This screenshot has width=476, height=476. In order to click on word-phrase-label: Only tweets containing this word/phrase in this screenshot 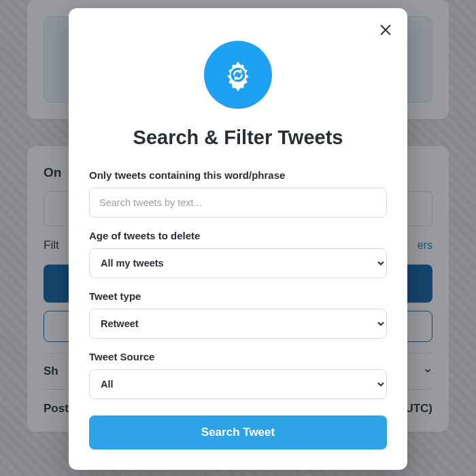, I will do `click(238, 175)`.